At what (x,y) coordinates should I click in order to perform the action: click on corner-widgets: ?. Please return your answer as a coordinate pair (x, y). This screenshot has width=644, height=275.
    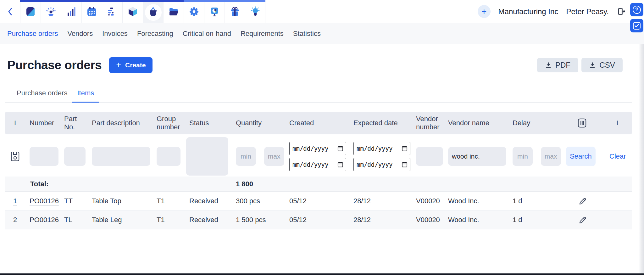
    Looking at the image, I should click on (637, 18).